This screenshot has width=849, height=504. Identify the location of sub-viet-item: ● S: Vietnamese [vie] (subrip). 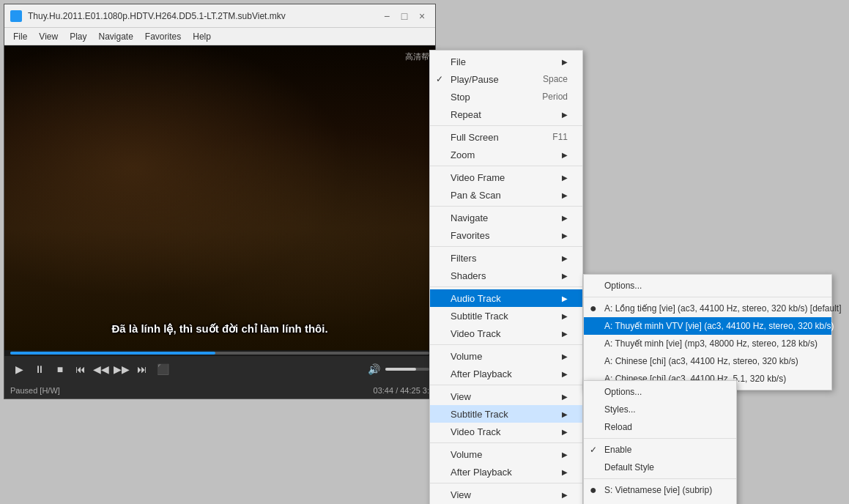
(660, 490).